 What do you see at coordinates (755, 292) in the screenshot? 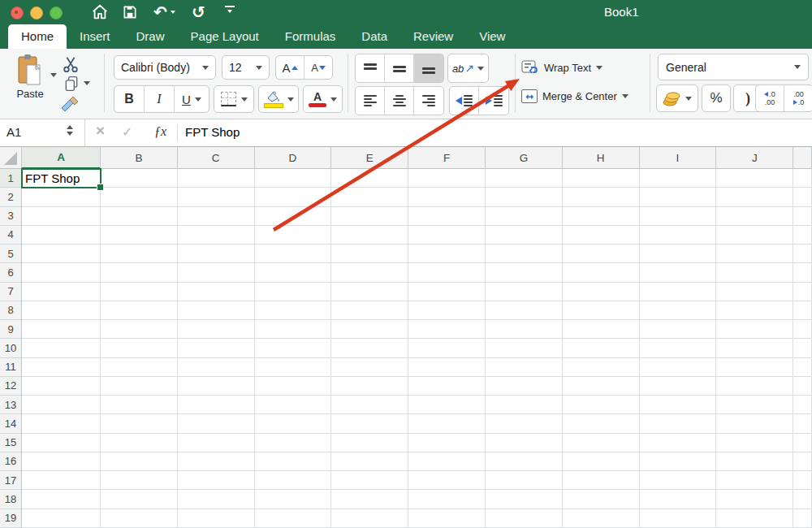
I see `cell-J7` at bounding box center [755, 292].